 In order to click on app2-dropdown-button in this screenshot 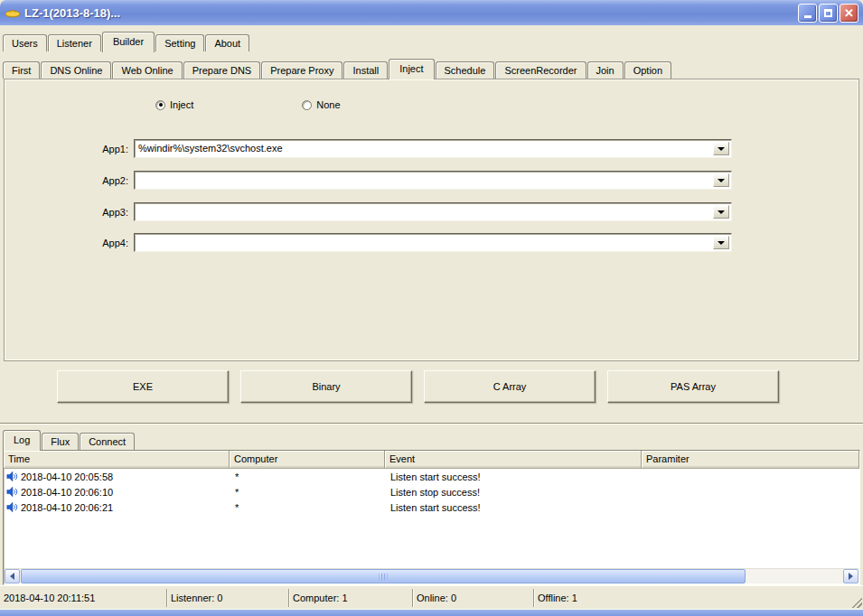, I will do `click(721, 181)`.